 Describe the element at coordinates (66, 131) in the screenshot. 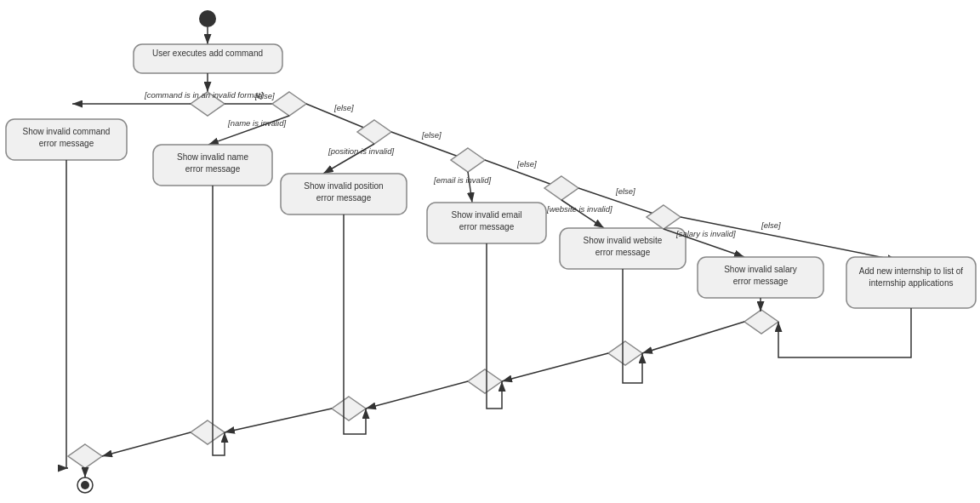

I see `invalid-command-label1: Show invalid command` at that location.